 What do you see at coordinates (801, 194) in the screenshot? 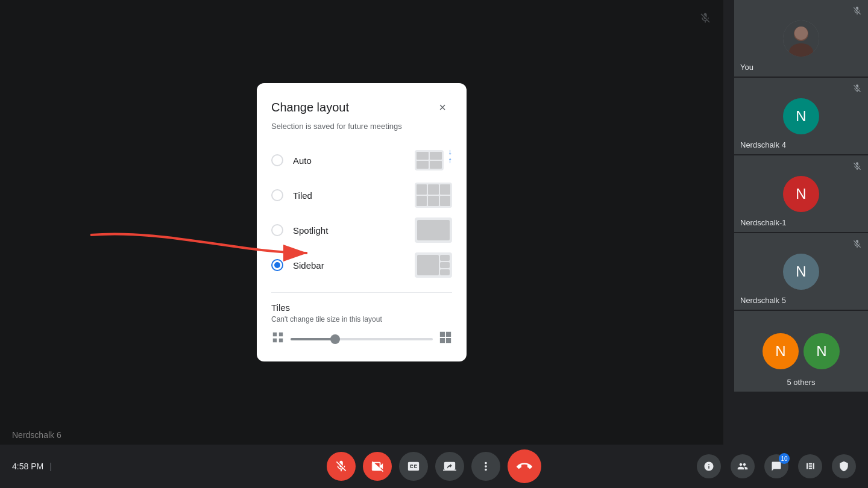
I see `participant-tile-nerdschalk1: N Nerdschalk-1` at bounding box center [801, 194].